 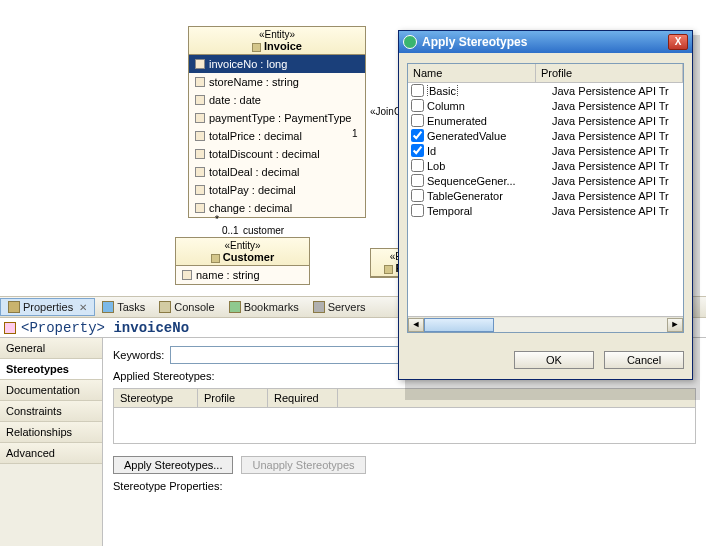 What do you see at coordinates (546, 325) in the screenshot?
I see `scroll-track` at bounding box center [546, 325].